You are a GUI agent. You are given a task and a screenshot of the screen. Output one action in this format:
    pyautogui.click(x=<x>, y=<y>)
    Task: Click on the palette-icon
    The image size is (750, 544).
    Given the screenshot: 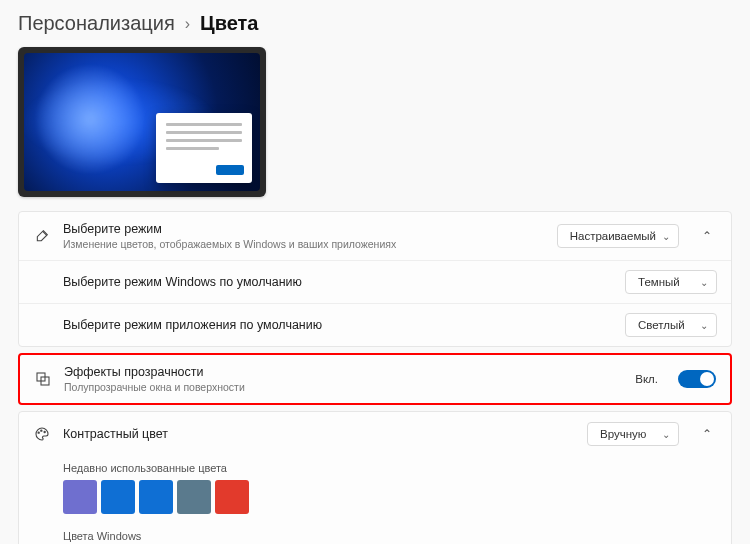 What is the action you would take?
    pyautogui.click(x=42, y=434)
    